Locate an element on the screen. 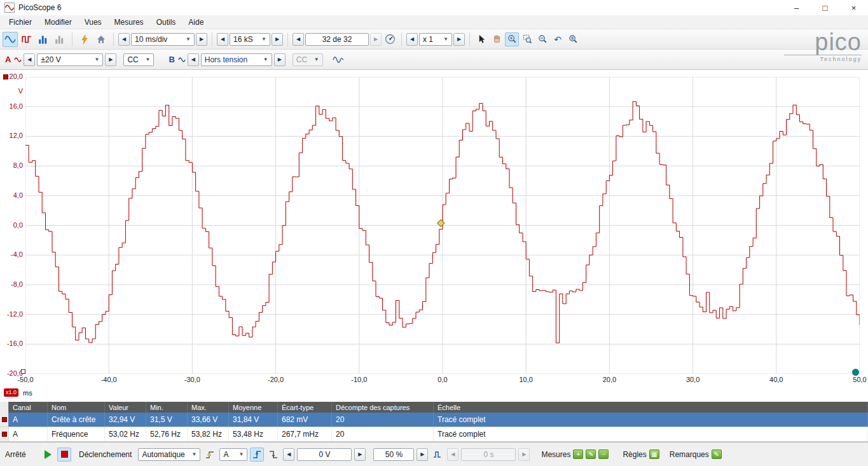 This screenshot has height=466, width=868. pico-logo-tagline: Technology is located at coordinates (823, 58).